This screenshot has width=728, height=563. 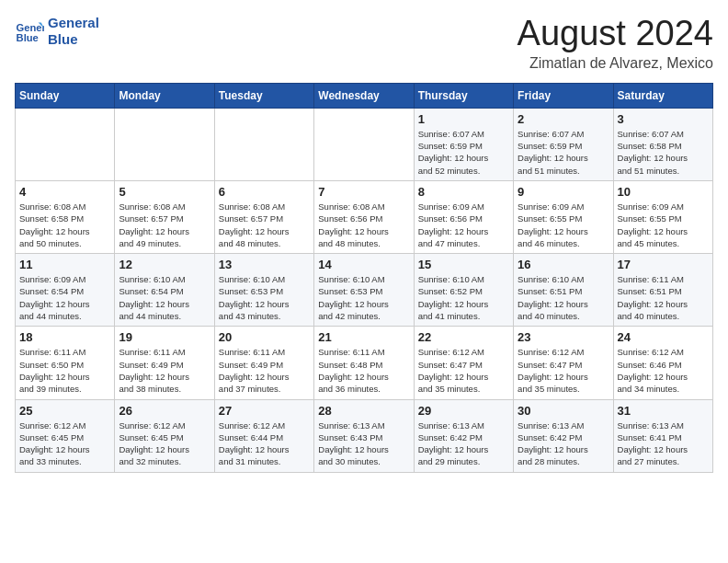 What do you see at coordinates (664, 153) in the screenshot?
I see `cell-info: Sunrise: 6:07 AM Sunset: 6:58 PM Dayligh…` at bounding box center [664, 153].